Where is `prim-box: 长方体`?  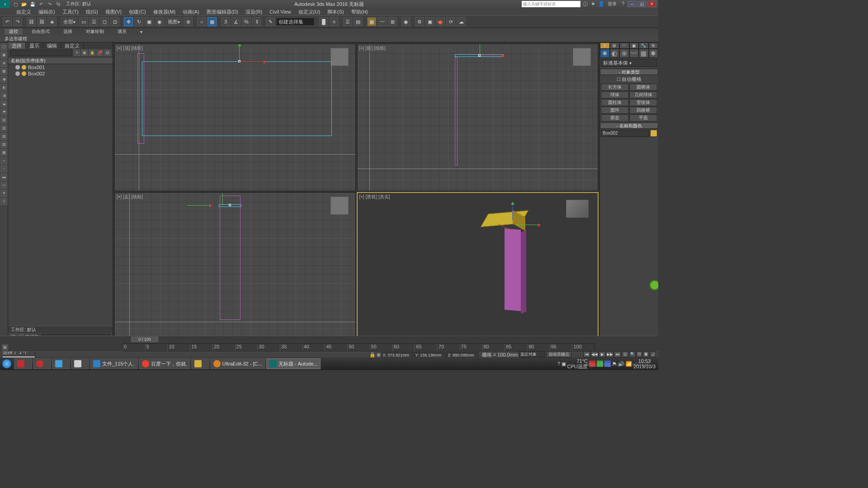
prim-box: 长方体 is located at coordinates (615, 87).